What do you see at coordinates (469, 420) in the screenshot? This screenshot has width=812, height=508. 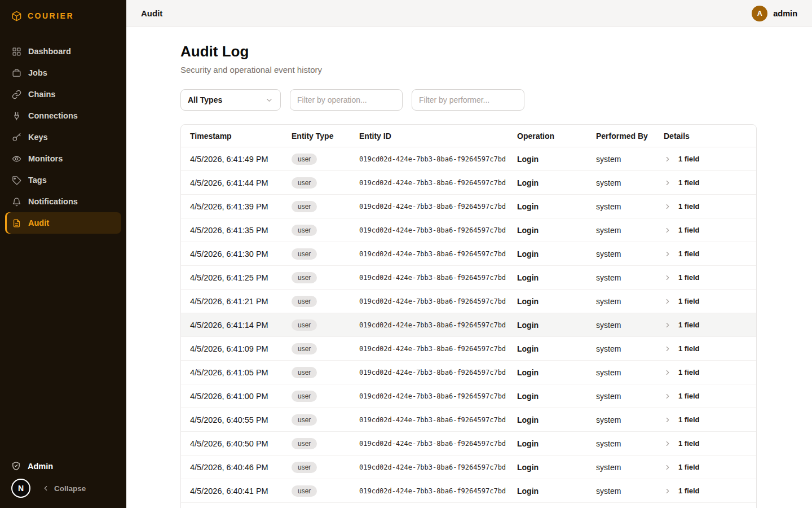 I see `table-row: 4/5/2026, 6:40:55 PM user 019cd02d-424e-…` at bounding box center [469, 420].